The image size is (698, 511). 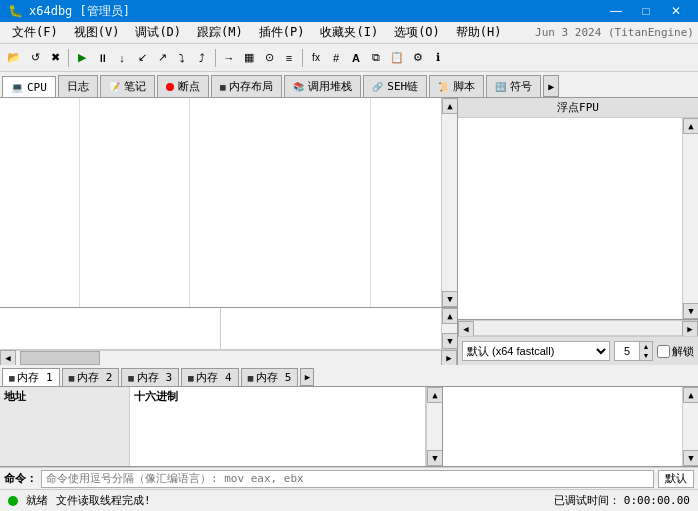 What do you see at coordinates (14, 58) in the screenshot?
I see `toolbar-open: 📂` at bounding box center [14, 58].